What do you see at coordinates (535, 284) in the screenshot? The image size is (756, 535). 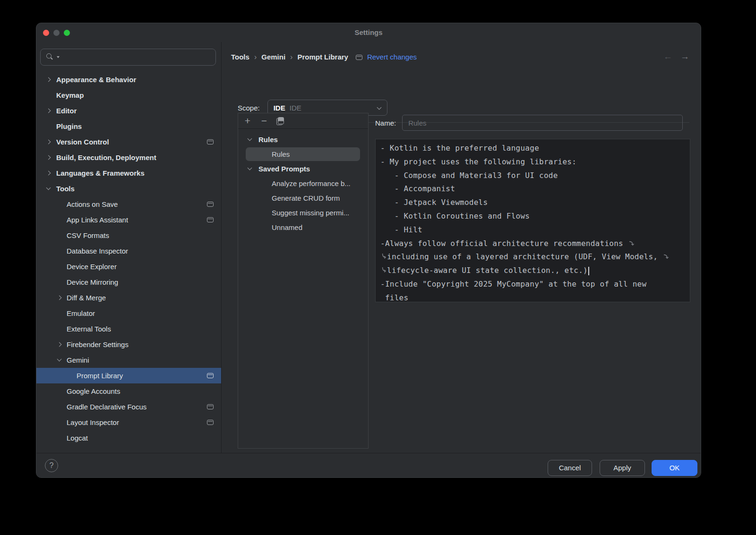 I see `editor-line: -Include "Copyright 2025 MyCompany" at t…` at bounding box center [535, 284].